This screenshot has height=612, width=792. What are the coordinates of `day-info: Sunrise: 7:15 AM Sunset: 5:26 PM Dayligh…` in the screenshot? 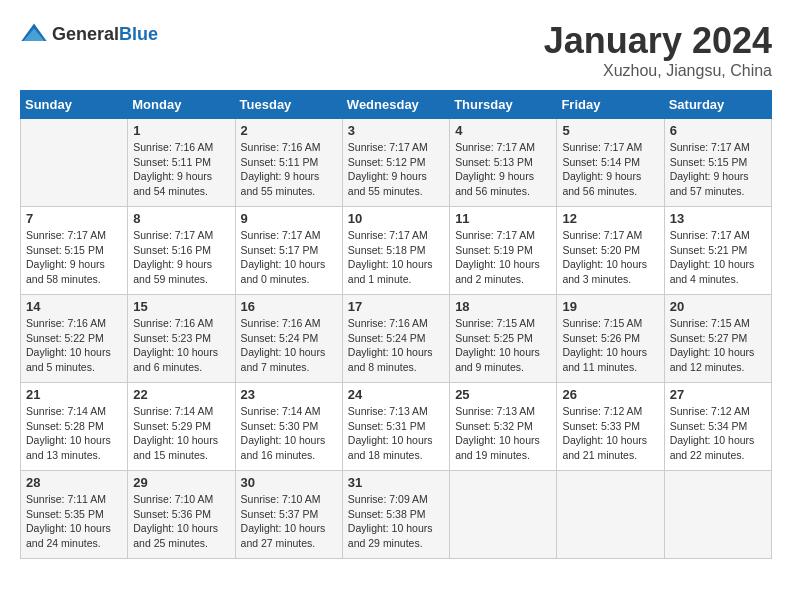 It's located at (610, 346).